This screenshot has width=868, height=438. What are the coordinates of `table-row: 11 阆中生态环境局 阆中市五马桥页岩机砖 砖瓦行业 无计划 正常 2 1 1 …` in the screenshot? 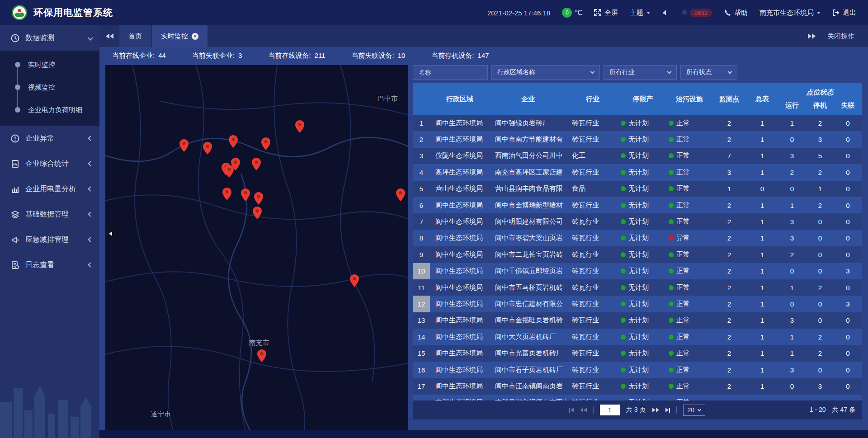 It's located at (637, 287).